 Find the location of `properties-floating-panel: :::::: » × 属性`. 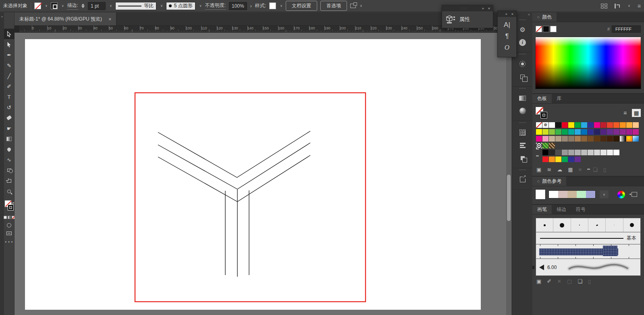

properties-floating-panel: :::::: » × 属性 is located at coordinates (467, 17).